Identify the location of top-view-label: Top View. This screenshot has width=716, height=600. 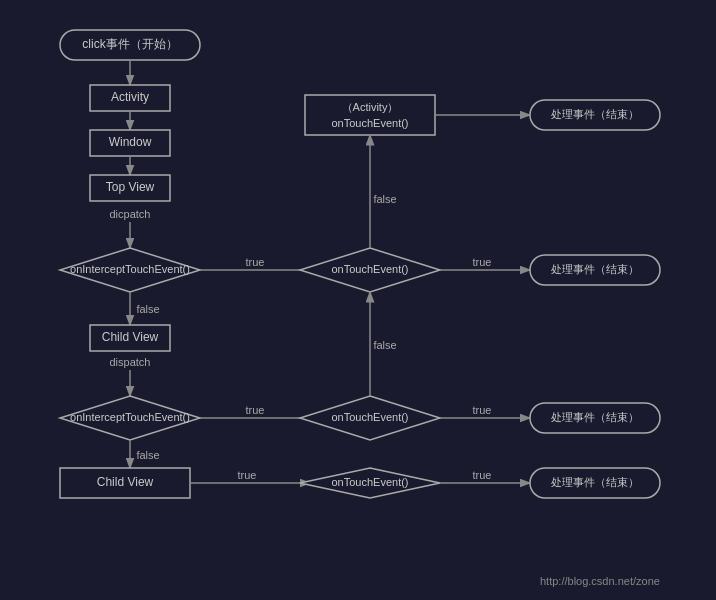
(130, 187).